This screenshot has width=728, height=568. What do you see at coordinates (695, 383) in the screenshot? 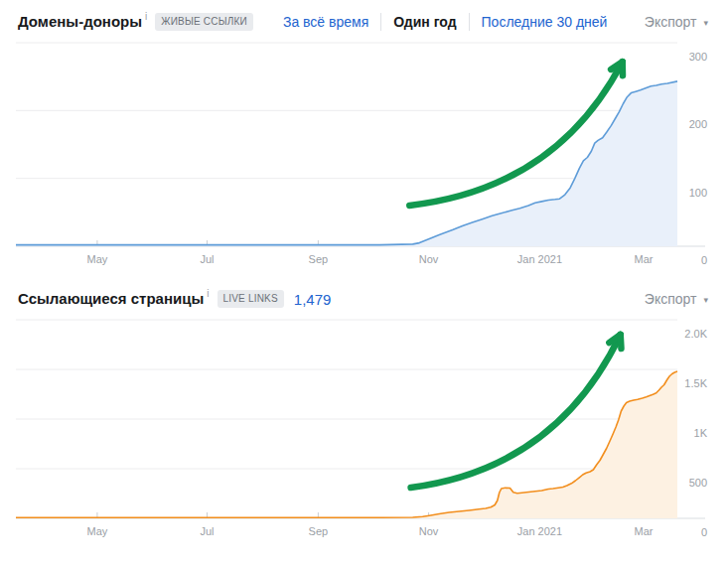
I see `svg-text: 1.5K` at bounding box center [695, 383].